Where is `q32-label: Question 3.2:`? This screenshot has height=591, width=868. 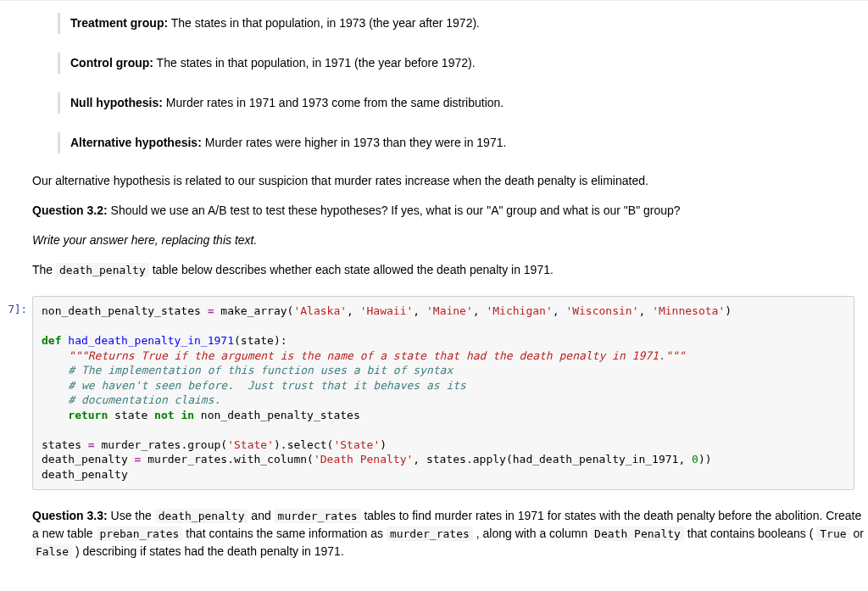
q32-label: Question 3.2: is located at coordinates (70, 210).